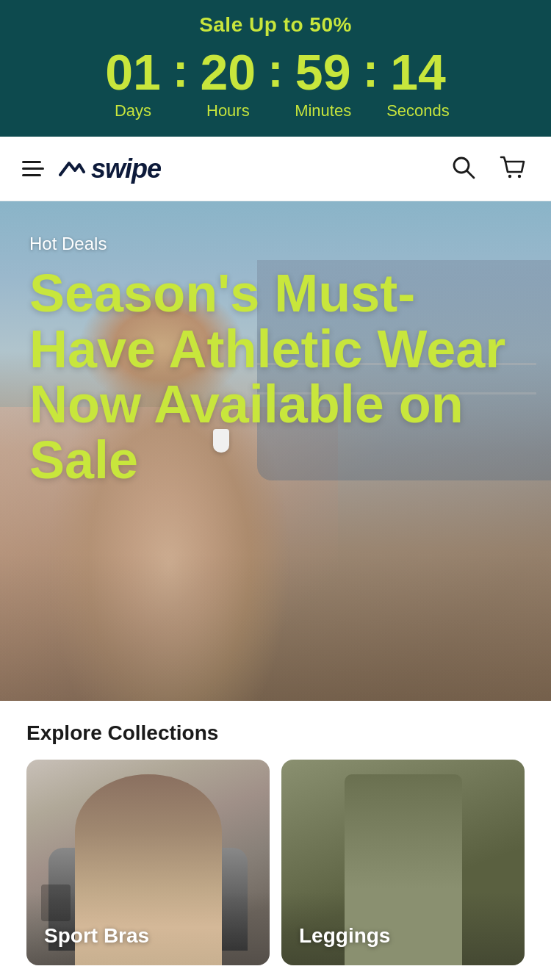  What do you see at coordinates (418, 72) in the screenshot?
I see `seconds-value: 14` at bounding box center [418, 72].